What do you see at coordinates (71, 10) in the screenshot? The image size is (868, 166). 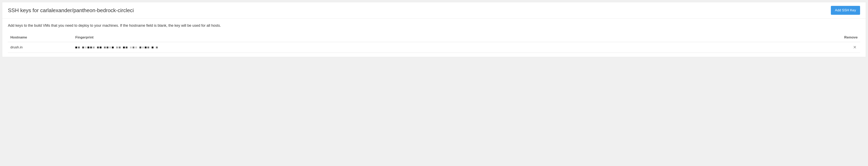 I see `panel-title: SSH keys for carlalexander/pantheon-bedr…` at bounding box center [71, 10].